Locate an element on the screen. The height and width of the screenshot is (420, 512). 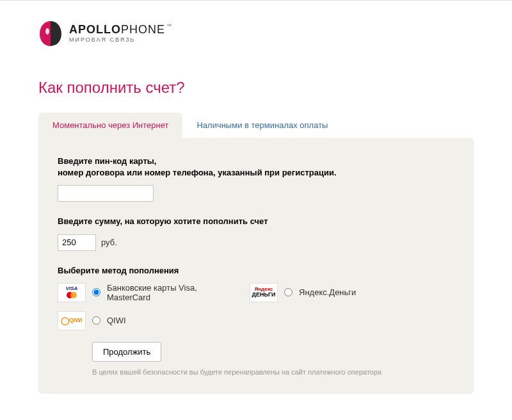
submit-button: Продолжить is located at coordinates (127, 352).